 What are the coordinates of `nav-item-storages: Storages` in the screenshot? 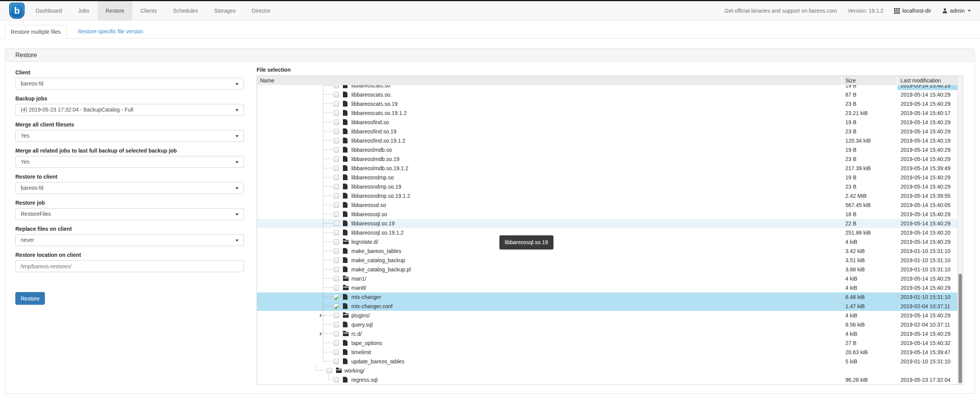 It's located at (225, 11).